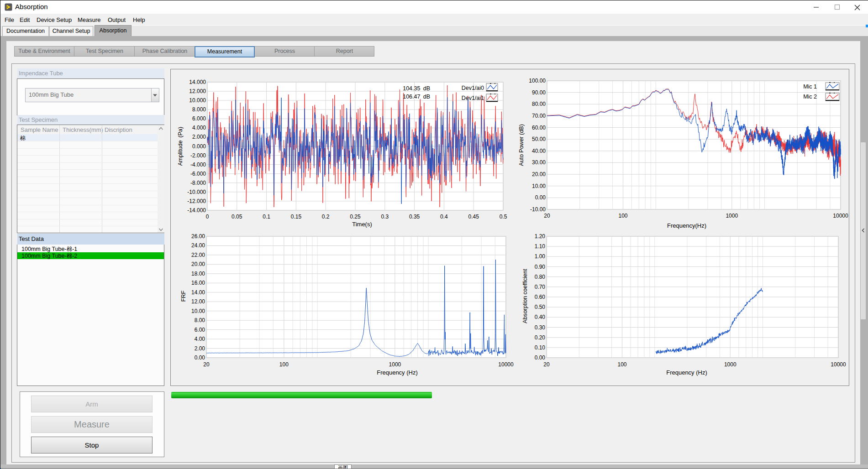 Image resolution: width=868 pixels, height=469 pixels. Describe the element at coordinates (444, 217) in the screenshot. I see `svg-text: 0.4` at that location.